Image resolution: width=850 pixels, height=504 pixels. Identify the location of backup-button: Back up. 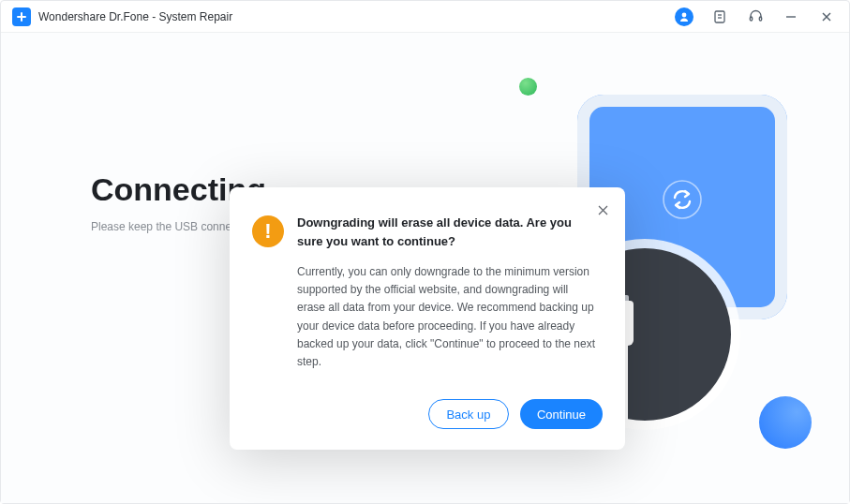
(469, 414).